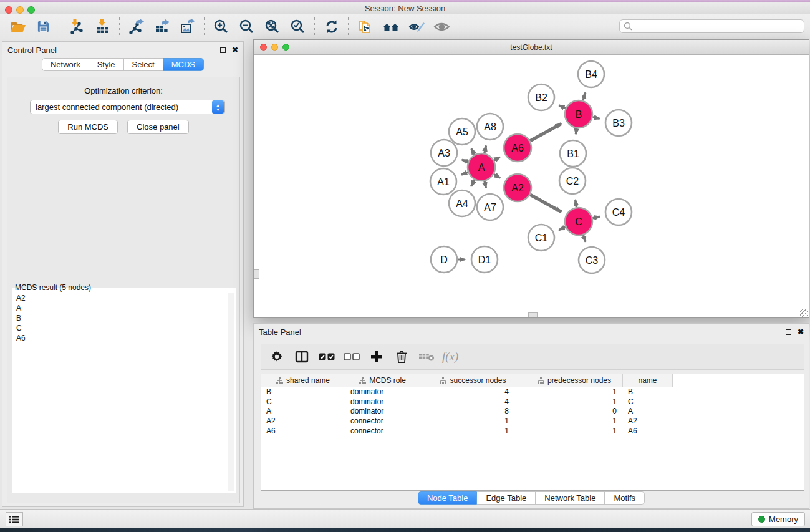 The width and height of the screenshot is (810, 532). What do you see at coordinates (303, 380) in the screenshot?
I see `column-header-shared-name: shared name` at bounding box center [303, 380].